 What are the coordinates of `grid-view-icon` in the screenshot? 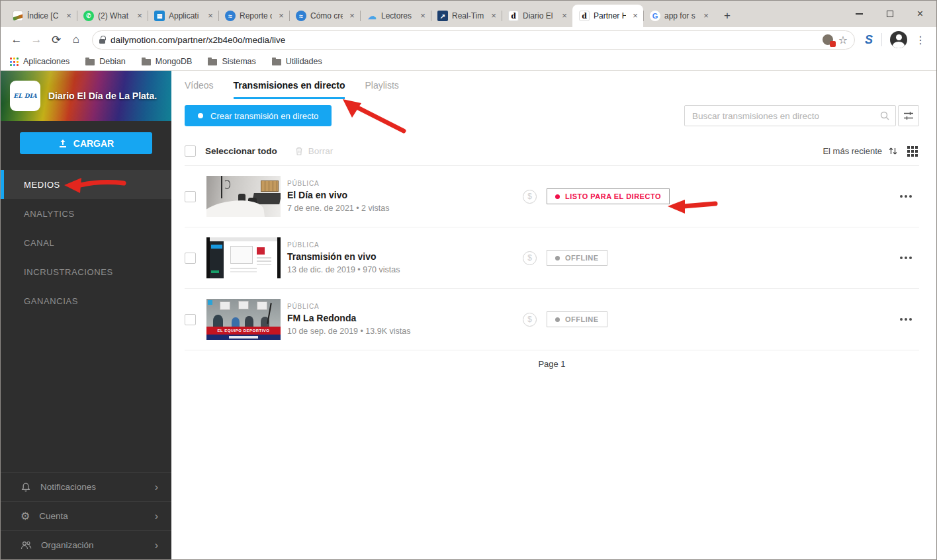 It's located at (909, 147).